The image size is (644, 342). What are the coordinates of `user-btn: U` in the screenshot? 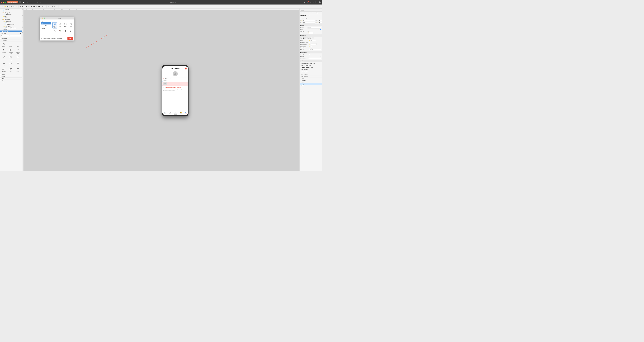 It's located at (320, 2).